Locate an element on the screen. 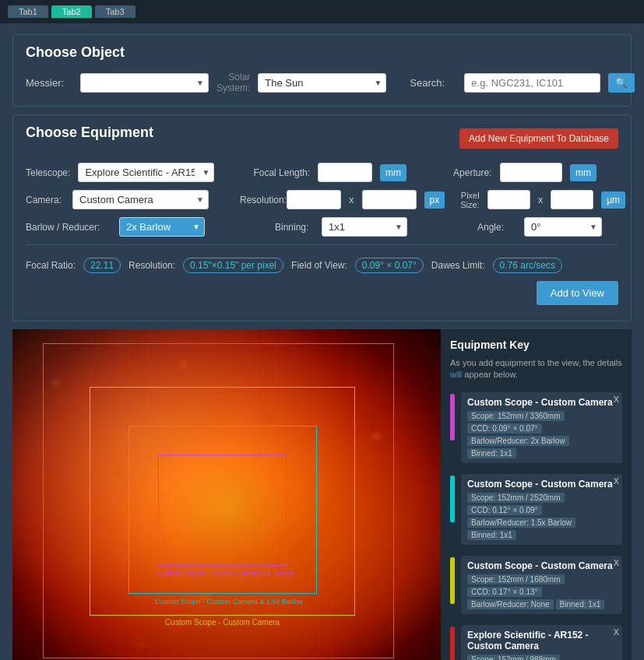  solar-select: The Sun is located at coordinates (322, 82).